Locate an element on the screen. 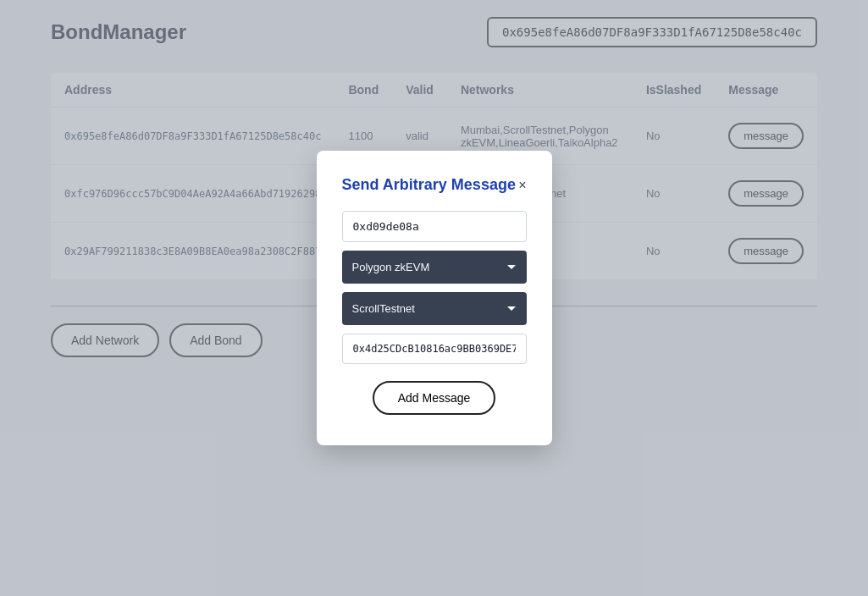  modal-close-button: × is located at coordinates (522, 185).